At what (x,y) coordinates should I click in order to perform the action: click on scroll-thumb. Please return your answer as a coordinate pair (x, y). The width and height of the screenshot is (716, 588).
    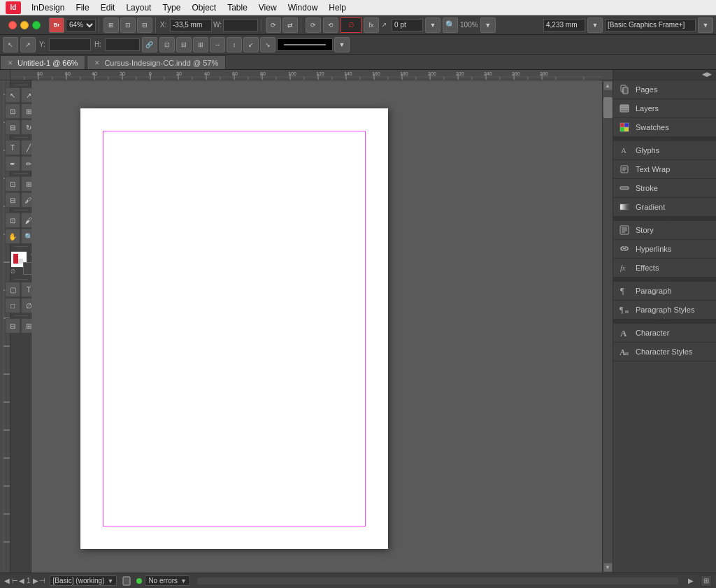
    Looking at the image, I should click on (608, 108).